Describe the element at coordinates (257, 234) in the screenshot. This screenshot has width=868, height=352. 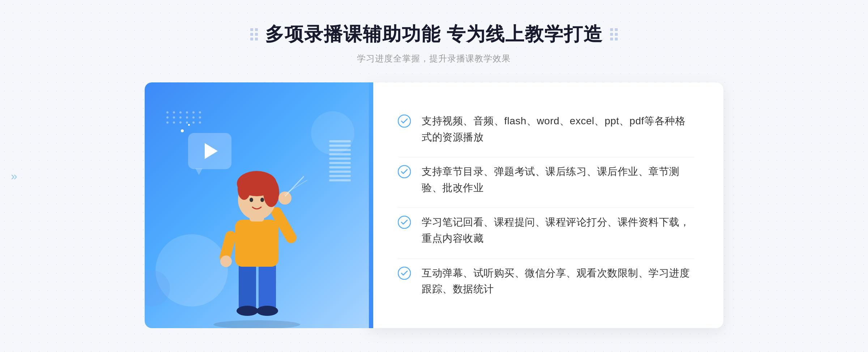
I see `figure-illustration` at that location.